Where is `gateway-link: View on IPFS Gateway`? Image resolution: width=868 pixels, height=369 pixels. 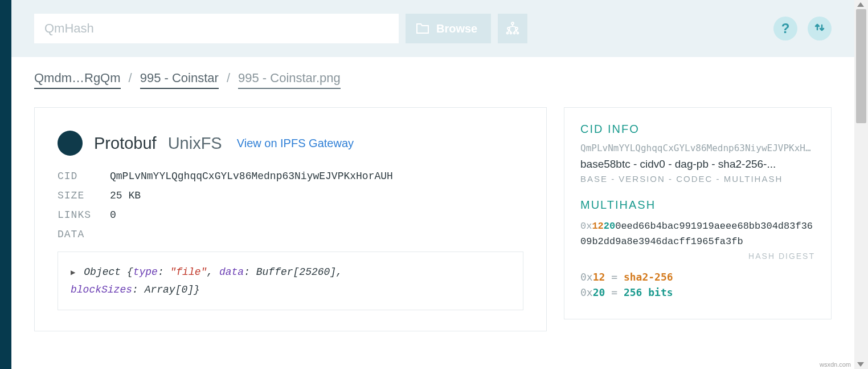
gateway-link: View on IPFS Gateway is located at coordinates (295, 144).